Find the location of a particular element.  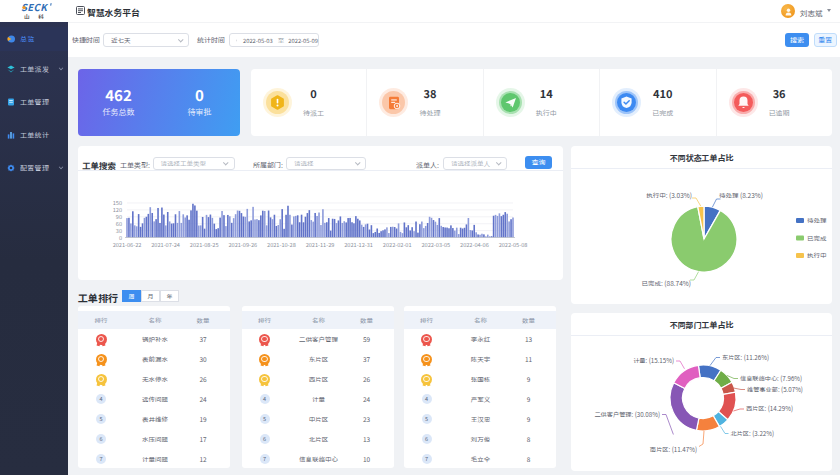

svg-text: 待处理 (8.23%) is located at coordinates (741, 195).